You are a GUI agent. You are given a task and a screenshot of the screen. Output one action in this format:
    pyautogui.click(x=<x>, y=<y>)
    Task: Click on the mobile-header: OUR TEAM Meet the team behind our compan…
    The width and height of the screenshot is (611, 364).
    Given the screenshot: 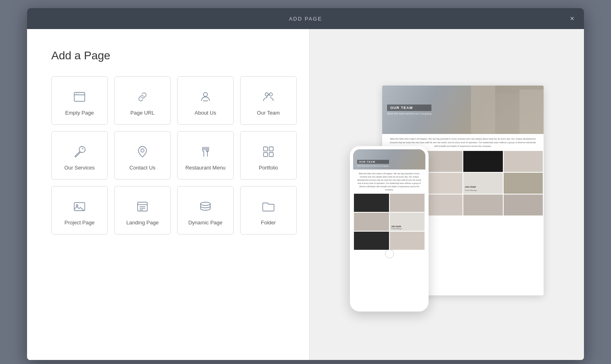 What is the action you would take?
    pyautogui.click(x=389, y=159)
    